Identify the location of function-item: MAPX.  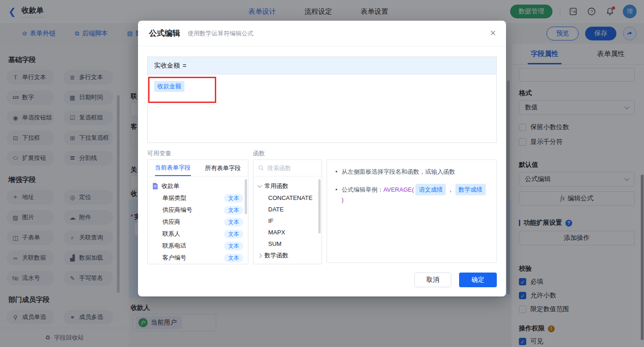
(288, 233).